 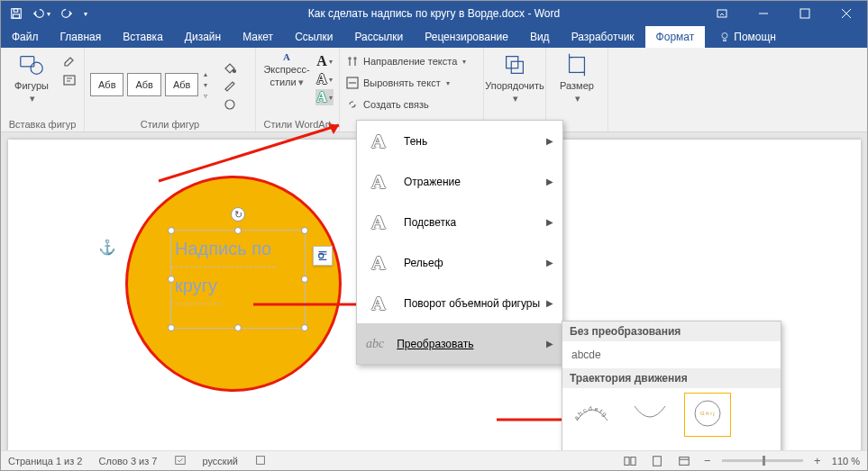 What do you see at coordinates (203, 37) in the screenshot?
I see `tab-design: Дизайн` at bounding box center [203, 37].